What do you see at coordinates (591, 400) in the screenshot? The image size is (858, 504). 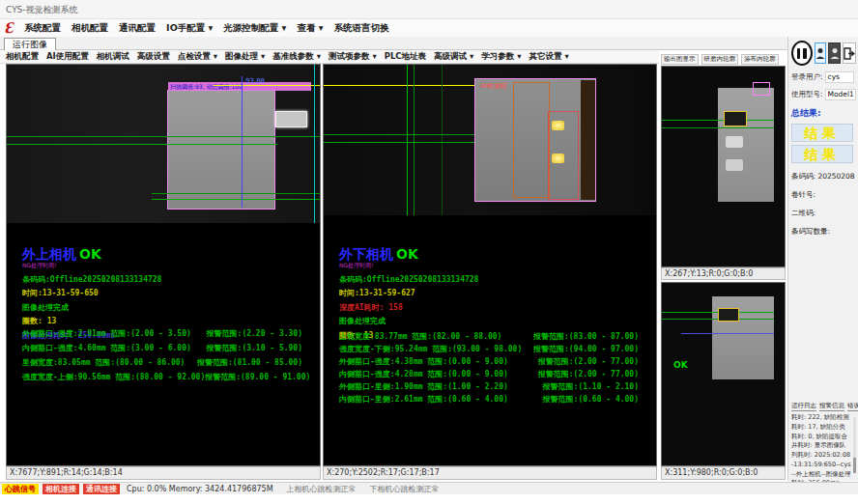 I see `alarm-range: 报警范围:(0.60 - 4.00)` at bounding box center [591, 400].